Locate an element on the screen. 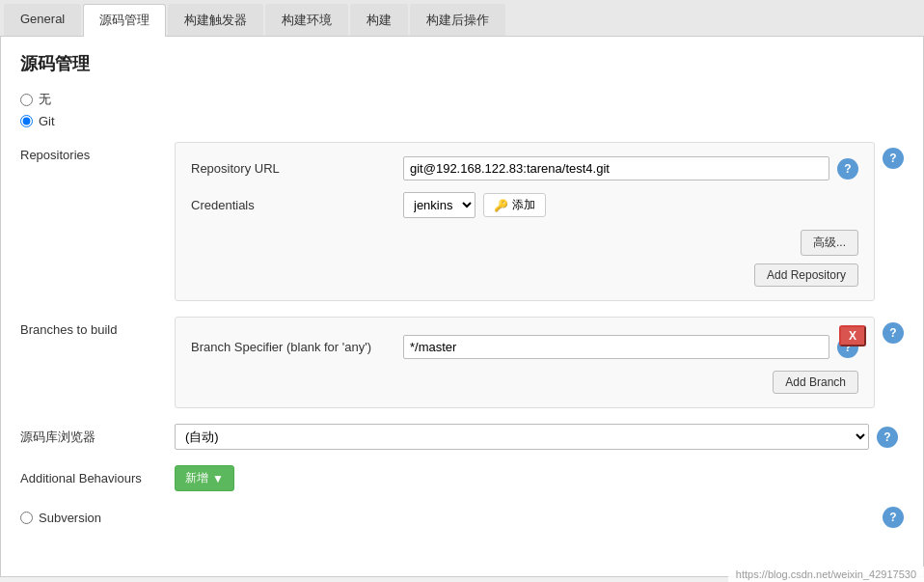 The height and width of the screenshot is (582, 924). repo-url-input is located at coordinates (616, 168).